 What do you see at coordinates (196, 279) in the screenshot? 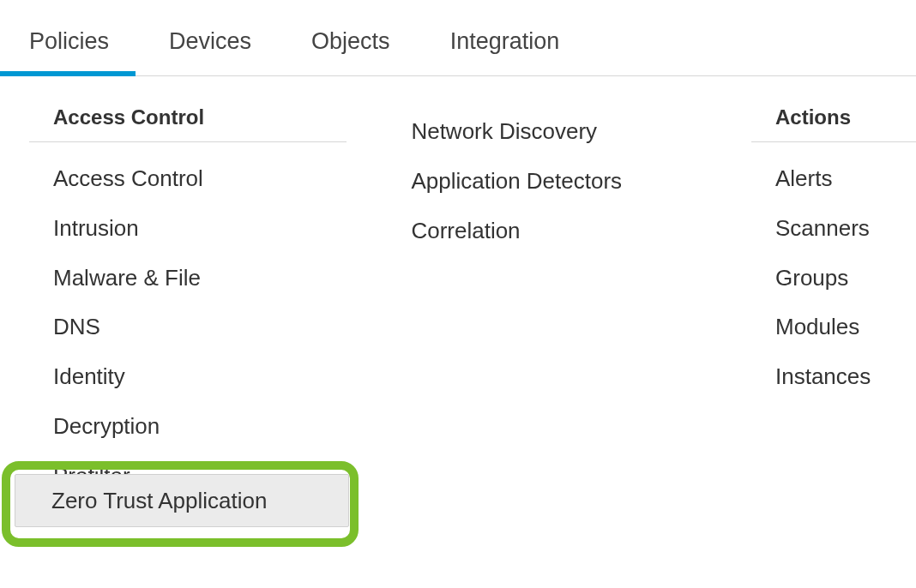
I see `menu-item-malware-file: Malware & File` at bounding box center [196, 279].